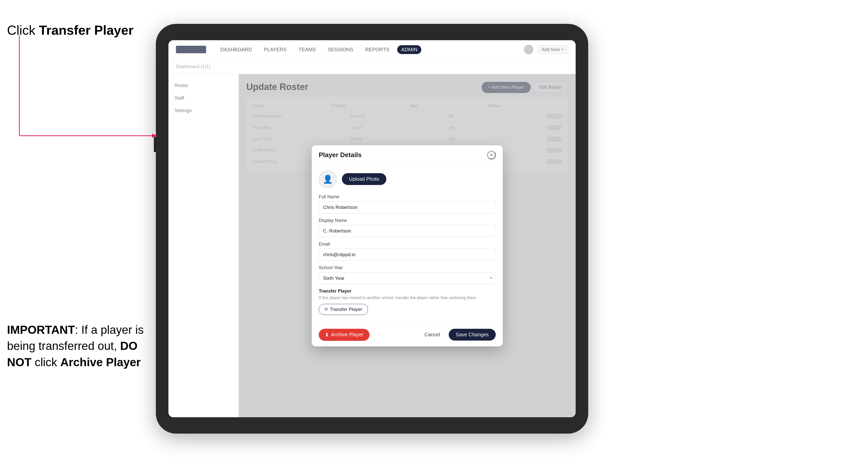  Describe the element at coordinates (407, 179) in the screenshot. I see `photo-upload-row: 👤 Upload Photo` at that location.